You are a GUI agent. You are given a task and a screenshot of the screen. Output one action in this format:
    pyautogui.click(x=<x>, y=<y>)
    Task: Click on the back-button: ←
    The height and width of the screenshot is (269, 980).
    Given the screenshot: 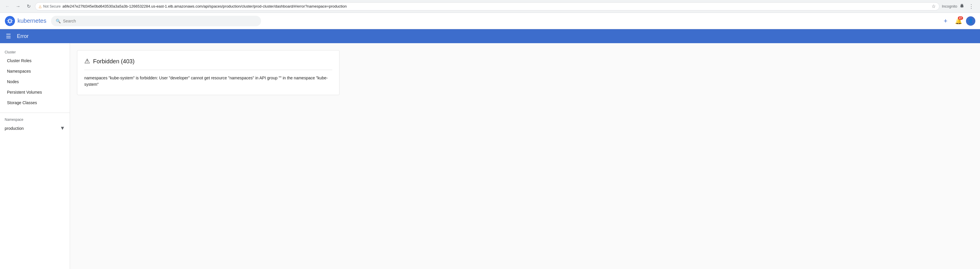 What is the action you would take?
    pyautogui.click(x=8, y=6)
    